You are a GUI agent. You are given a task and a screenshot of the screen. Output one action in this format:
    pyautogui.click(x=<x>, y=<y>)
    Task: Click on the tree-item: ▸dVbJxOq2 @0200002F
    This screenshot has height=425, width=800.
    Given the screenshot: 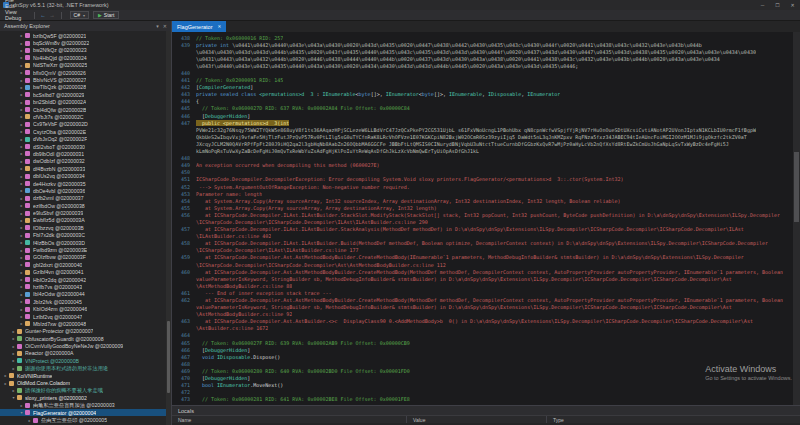 What is the action you would take?
    pyautogui.click(x=86, y=138)
    